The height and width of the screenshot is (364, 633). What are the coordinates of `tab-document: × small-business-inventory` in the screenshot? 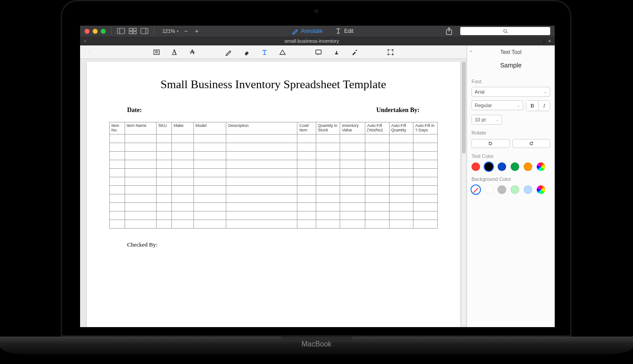 It's located at (312, 41).